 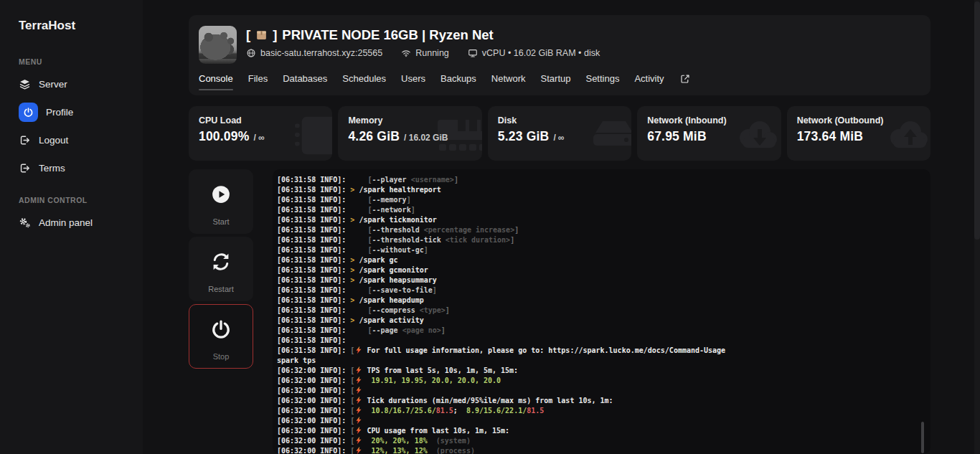 I want to click on sidebar-item-label: Profile, so click(x=60, y=112).